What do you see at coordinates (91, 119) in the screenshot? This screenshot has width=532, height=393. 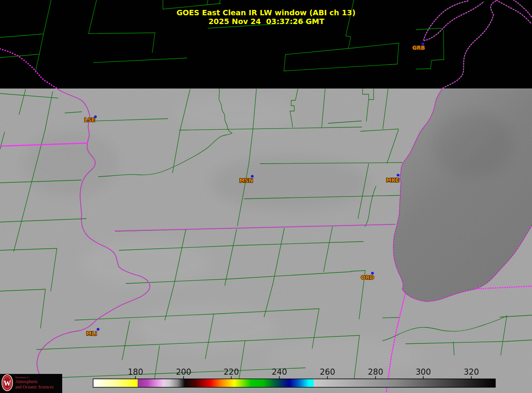 I see `station-lse: LSE` at bounding box center [91, 119].